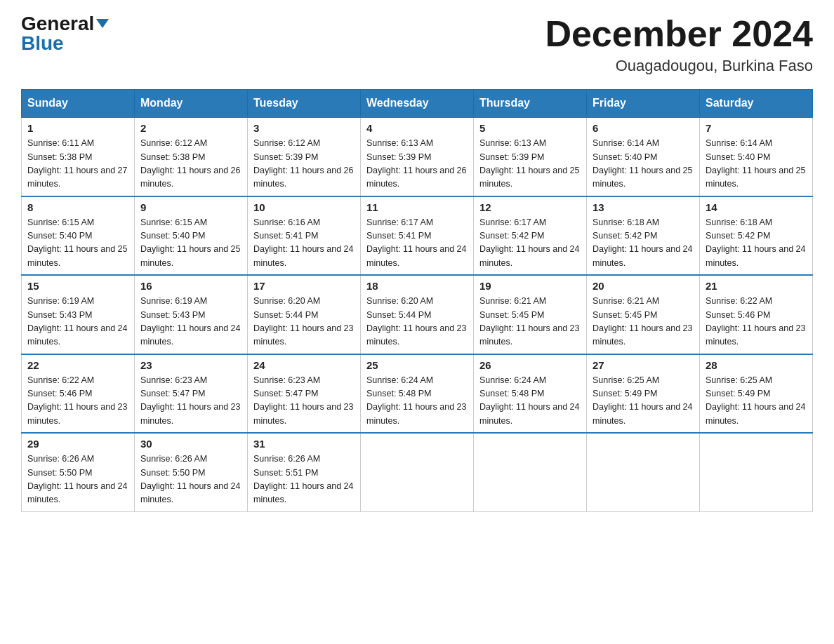 The image size is (834, 644). What do you see at coordinates (530, 208) in the screenshot?
I see `day-number: 12` at bounding box center [530, 208].